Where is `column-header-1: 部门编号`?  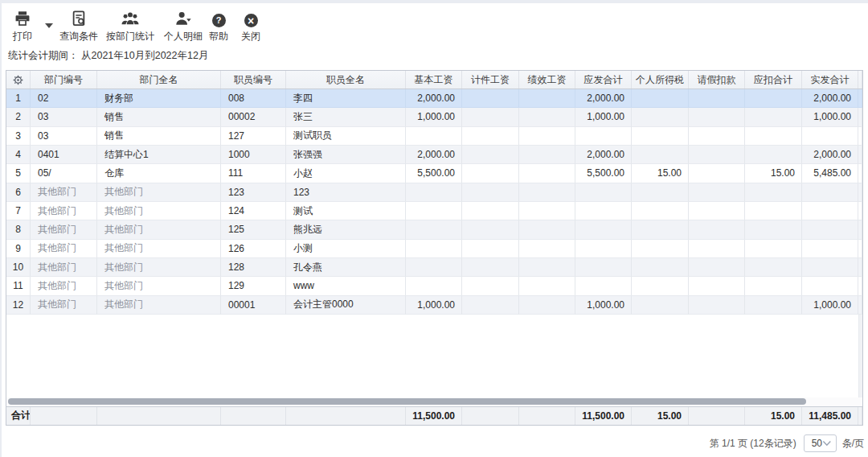 column-header-1: 部门编号 is located at coordinates (64, 80).